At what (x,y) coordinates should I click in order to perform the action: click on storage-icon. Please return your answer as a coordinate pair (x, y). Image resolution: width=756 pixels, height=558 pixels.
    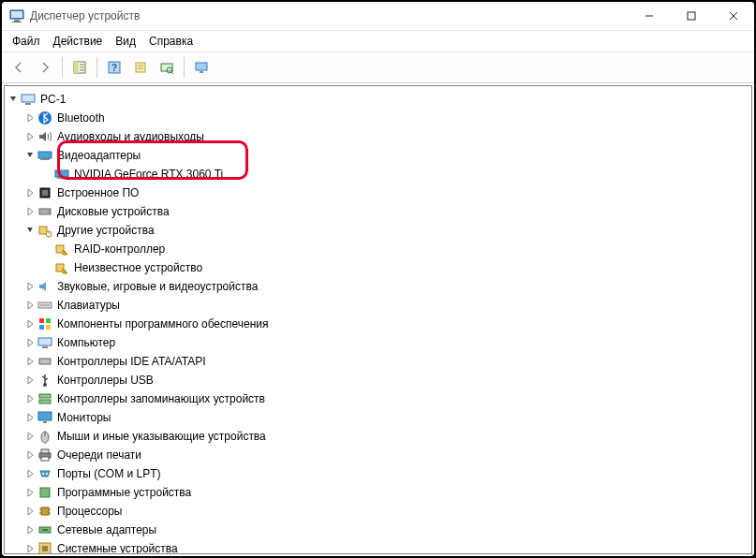
    Looking at the image, I should click on (45, 399).